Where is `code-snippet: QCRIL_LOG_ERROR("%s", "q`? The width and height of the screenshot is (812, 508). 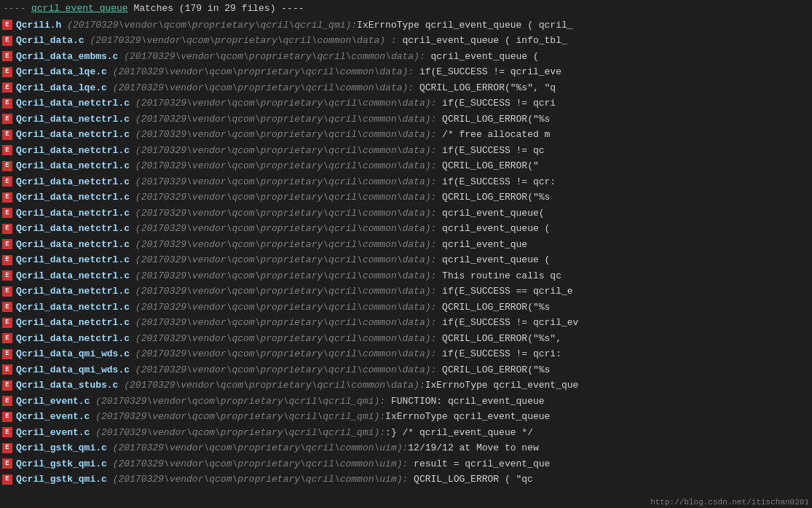 code-snippet: QCRIL_LOG_ERROR("%s", "q is located at coordinates (485, 87).